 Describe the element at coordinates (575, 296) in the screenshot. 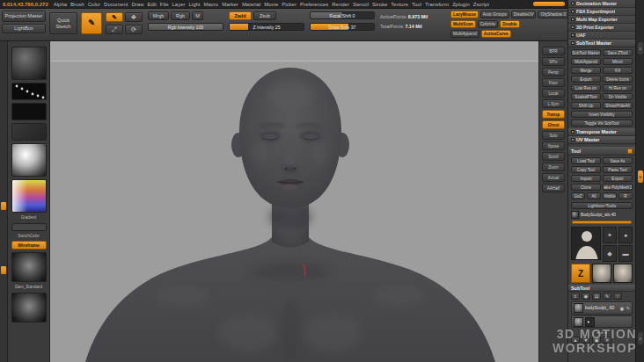

I see `list-icon: ≡` at that location.